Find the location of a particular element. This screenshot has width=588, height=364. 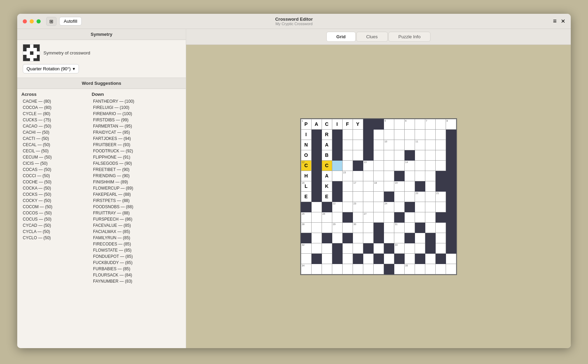

across-item: COCUS — (50) is located at coordinates (56, 219).